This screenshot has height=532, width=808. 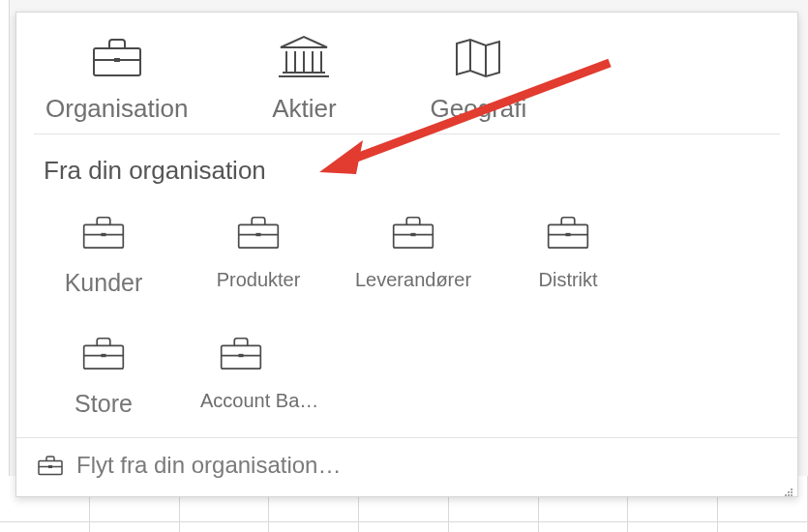 What do you see at coordinates (568, 248) in the screenshot?
I see `item-distrikt: Distrikt` at bounding box center [568, 248].